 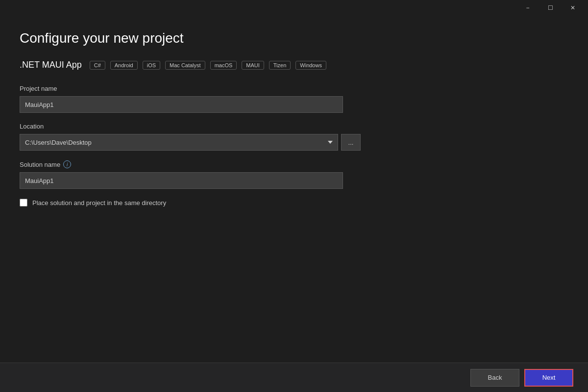 What do you see at coordinates (24, 203) in the screenshot?
I see `same-directory-checkbox` at bounding box center [24, 203].